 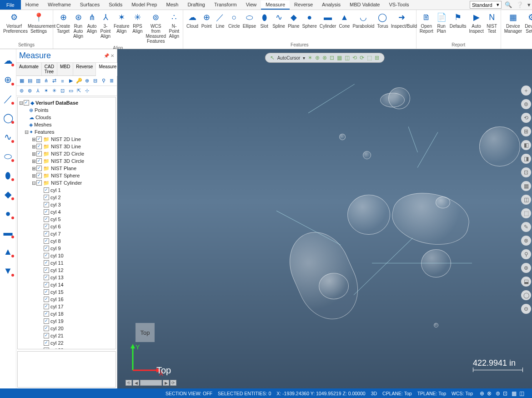 What do you see at coordinates (108, 69) in the screenshot?
I see `panel-tab-measure: Measure` at bounding box center [108, 69].